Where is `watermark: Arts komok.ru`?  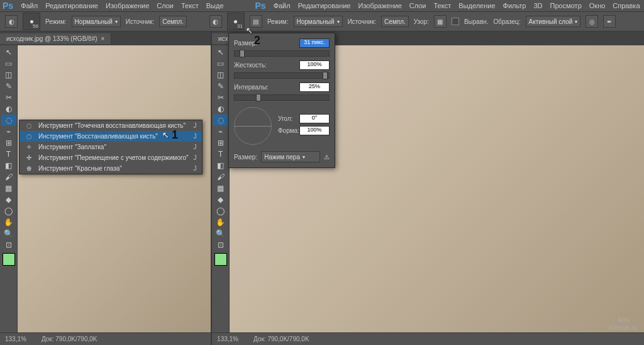
watermark: Arts komok.ru is located at coordinates (624, 324).